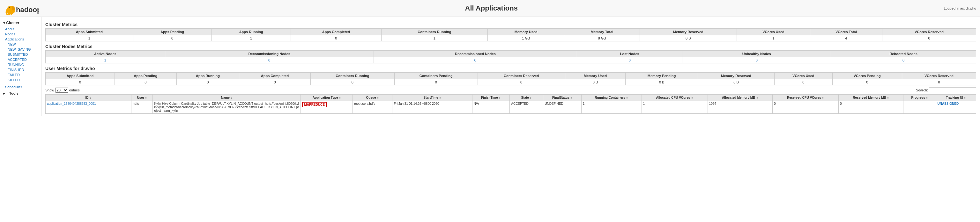  Describe the element at coordinates (21, 29) in the screenshot. I see `sidebar-link-about: About` at that location.